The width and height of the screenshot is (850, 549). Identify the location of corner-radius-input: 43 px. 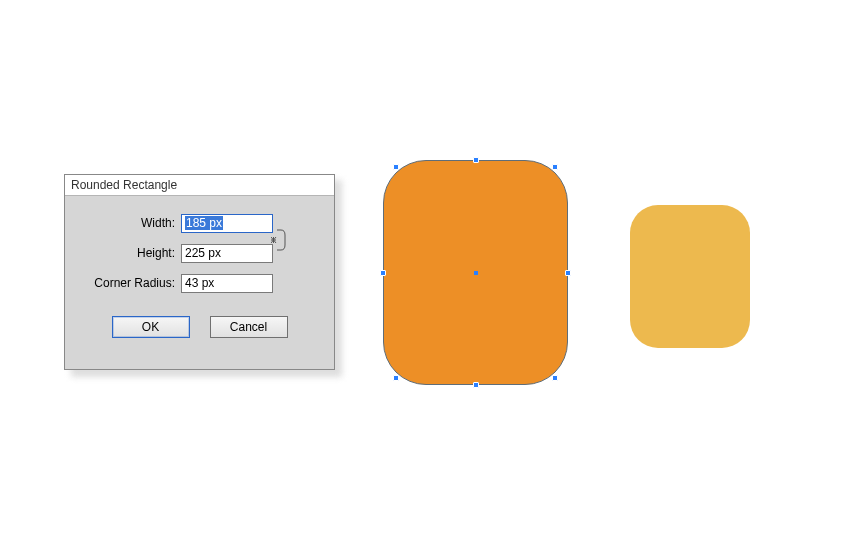
(227, 284).